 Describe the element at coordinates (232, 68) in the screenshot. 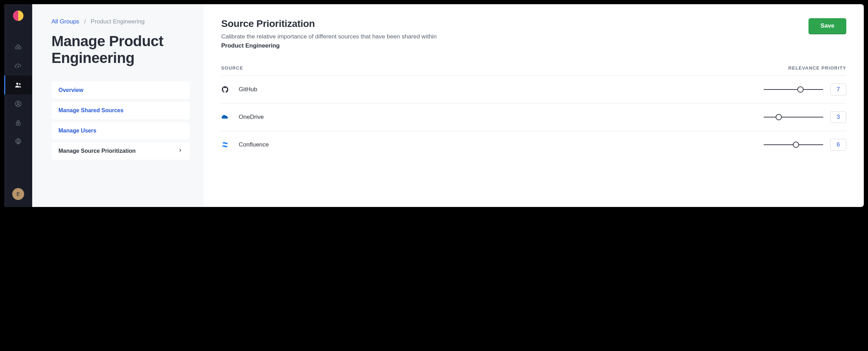

I see `column-header-source: SOURCE` at that location.